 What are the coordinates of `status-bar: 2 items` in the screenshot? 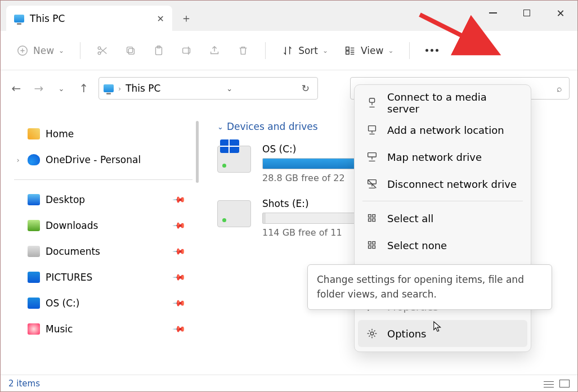 It's located at (289, 383).